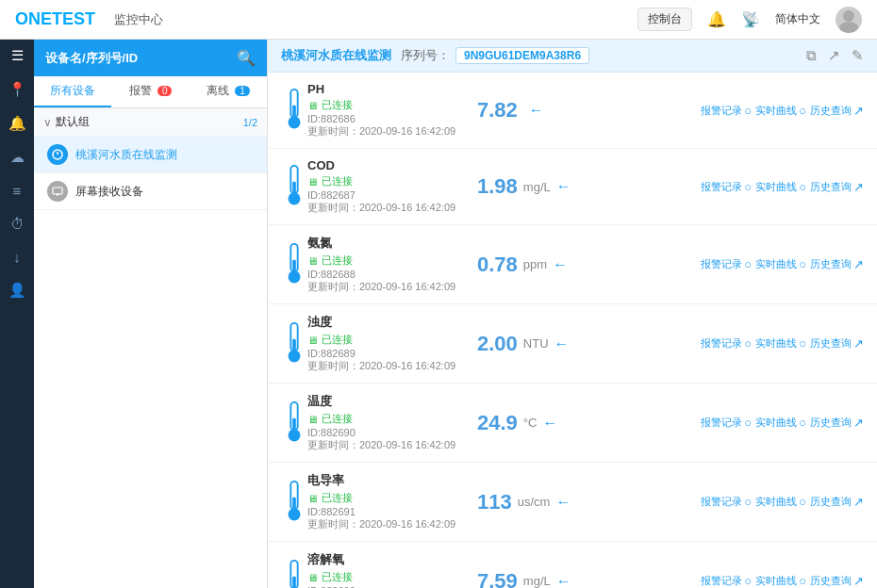 The width and height of the screenshot is (877, 588). What do you see at coordinates (17, 157) in the screenshot?
I see `icon-bar-cloud: ☁` at bounding box center [17, 157].